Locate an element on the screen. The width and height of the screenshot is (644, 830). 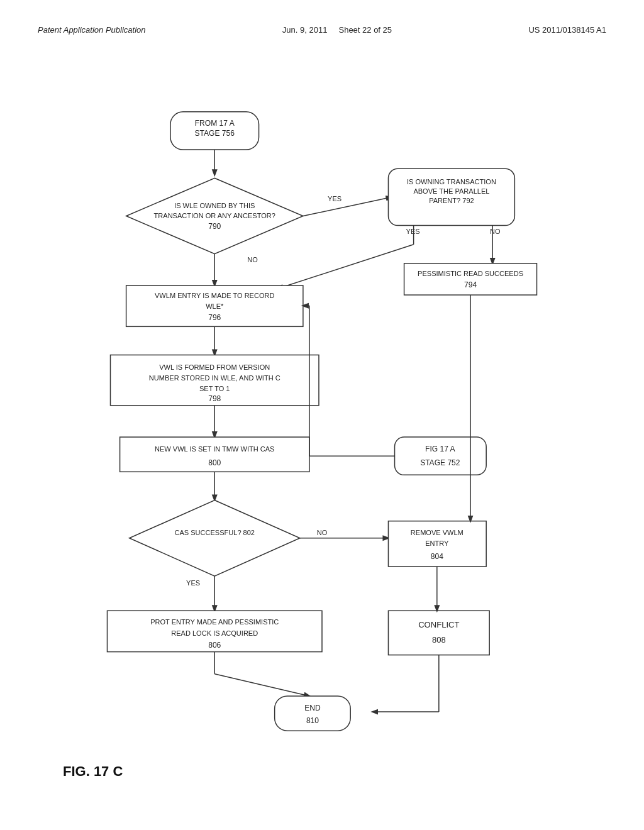
yes-label-802: YES is located at coordinates (193, 583).